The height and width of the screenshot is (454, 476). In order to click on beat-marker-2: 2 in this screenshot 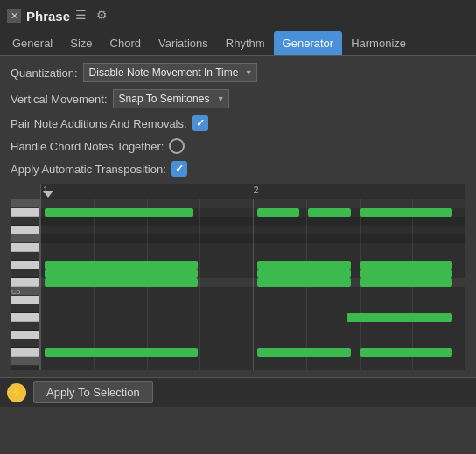, I will do `click(256, 190)`.